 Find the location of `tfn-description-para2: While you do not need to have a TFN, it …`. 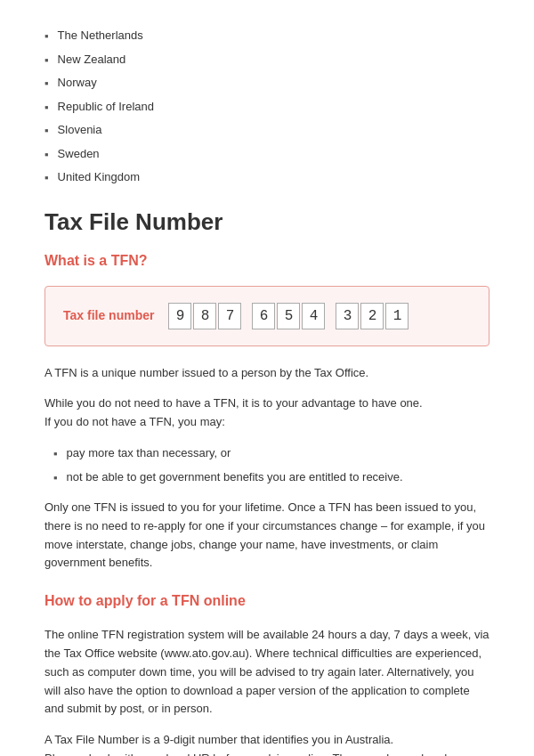

tfn-description-para2: While you do not need to have a TFN, it … is located at coordinates (267, 413).